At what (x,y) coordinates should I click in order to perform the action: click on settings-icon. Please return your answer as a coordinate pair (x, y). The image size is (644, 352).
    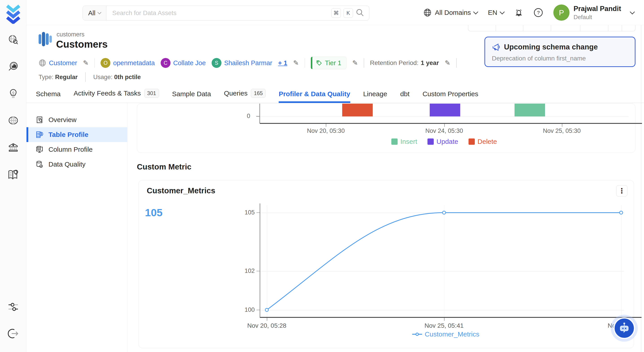
    Looking at the image, I should click on (13, 307).